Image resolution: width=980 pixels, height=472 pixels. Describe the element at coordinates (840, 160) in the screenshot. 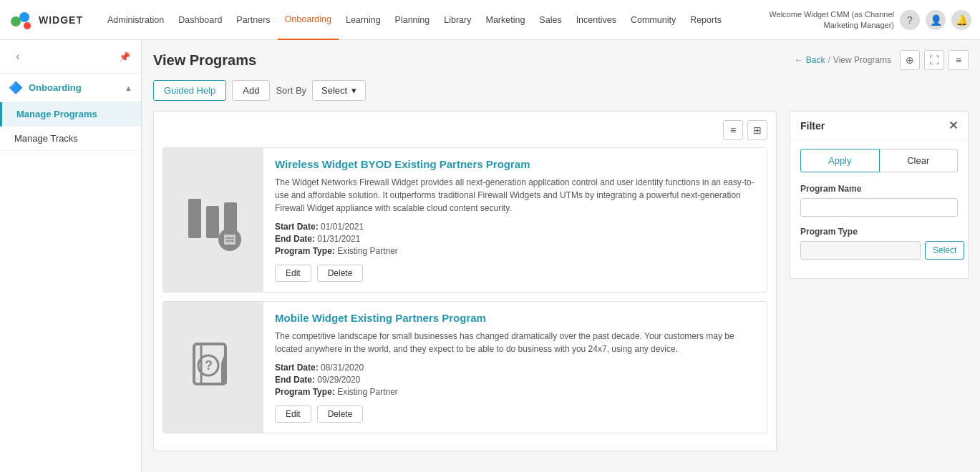

I see `filter-apply-button: Apply` at that location.